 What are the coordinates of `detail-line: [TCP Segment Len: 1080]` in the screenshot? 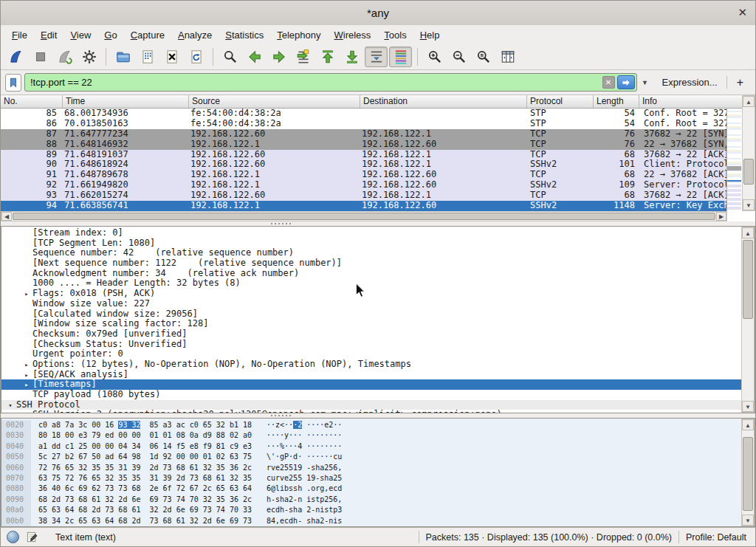 It's located at (371, 244).